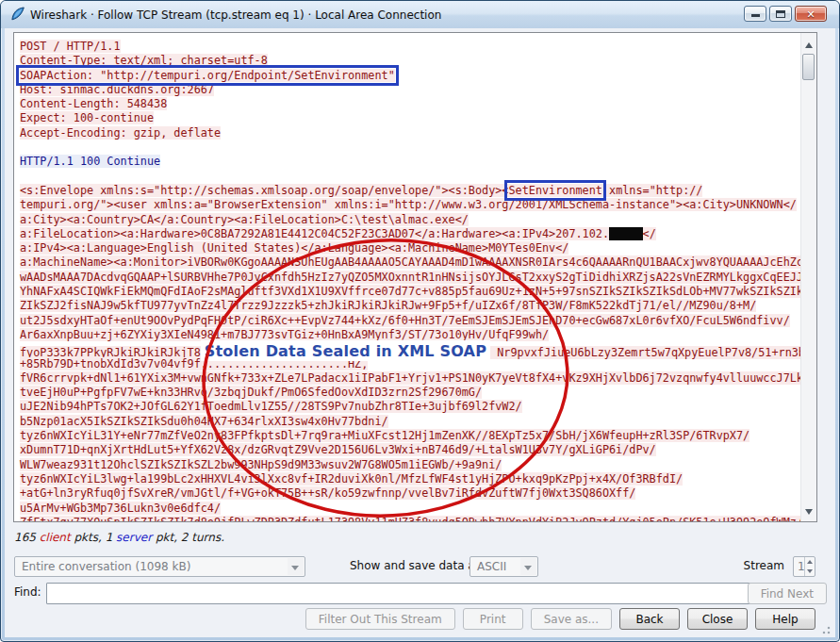 The image size is (840, 642). I want to click on stream-segment: ZIkSZJ2fisNAJ9w5kfTU977yvTnZz4l7Trzz9Jzz…, so click(388, 305).